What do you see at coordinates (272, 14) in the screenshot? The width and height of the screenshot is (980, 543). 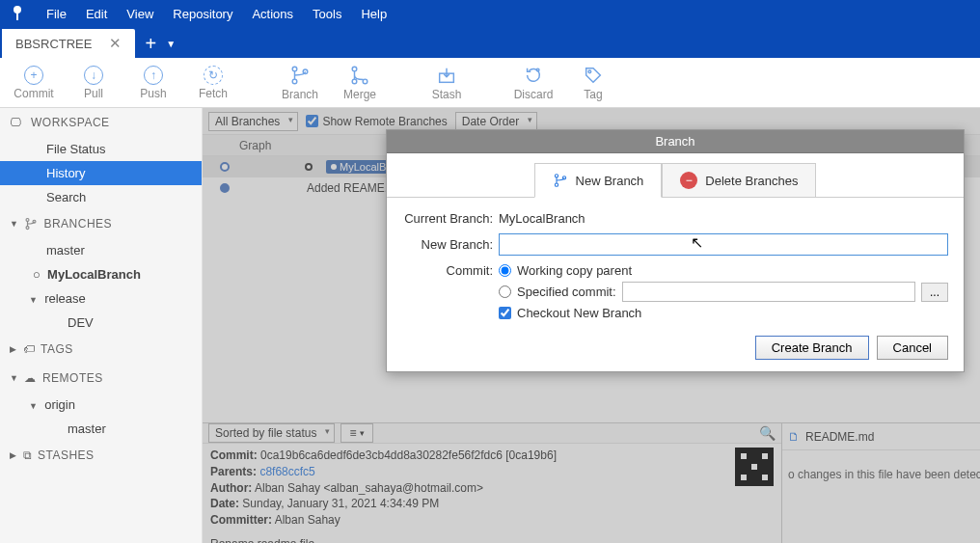 I see `menu-actions: Actions` at bounding box center [272, 14].